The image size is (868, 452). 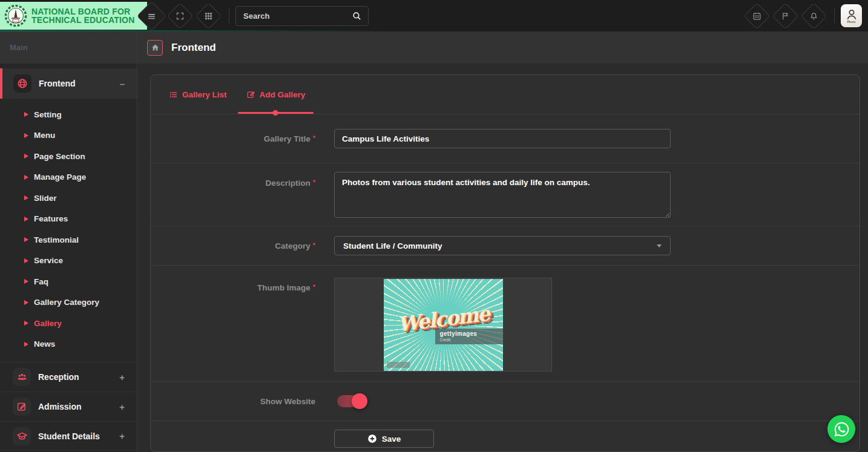 I want to click on sidebar-item-gallery-category: Gallery Category, so click(x=68, y=303).